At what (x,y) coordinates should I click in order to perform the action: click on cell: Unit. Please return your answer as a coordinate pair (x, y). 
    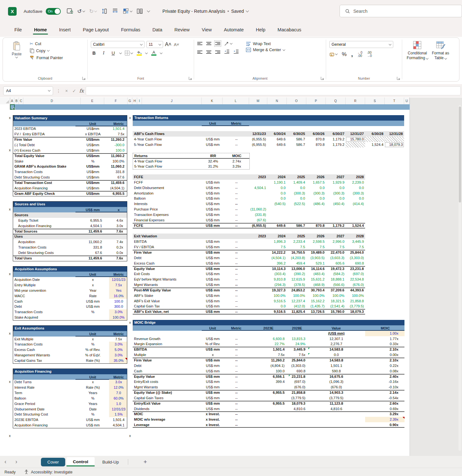
    Looking at the image, I should click on (212, 328).